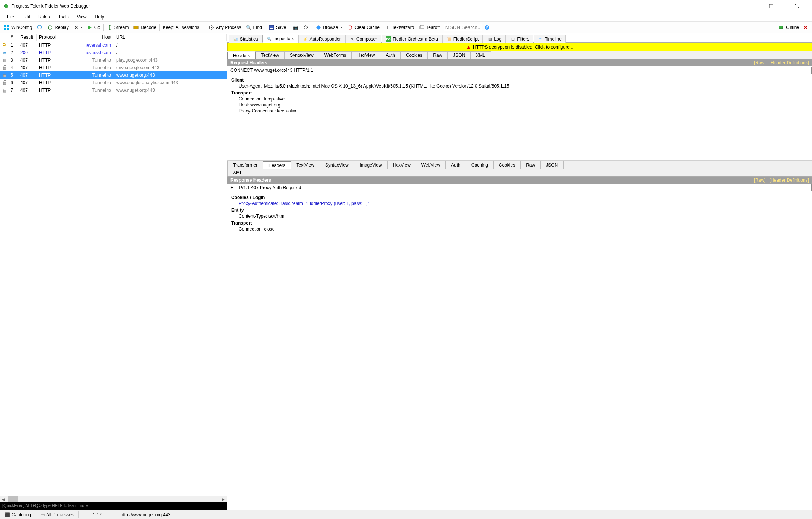 The image size is (812, 519). I want to click on resptab-auth: Auth, so click(456, 165).